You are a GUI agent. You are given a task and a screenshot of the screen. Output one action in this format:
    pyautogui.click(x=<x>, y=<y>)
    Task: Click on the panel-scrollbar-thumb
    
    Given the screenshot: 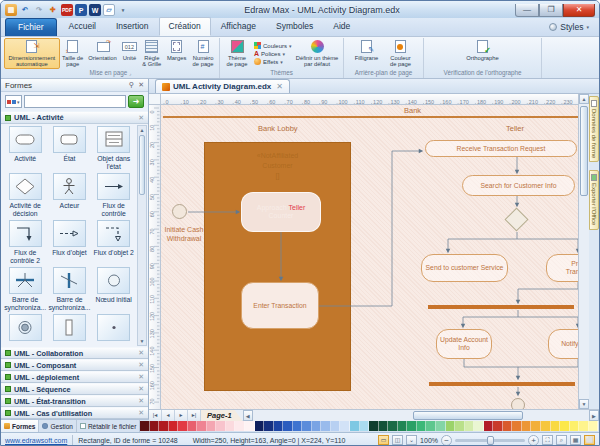 What is the action you would take?
    pyautogui.click(x=142, y=165)
    